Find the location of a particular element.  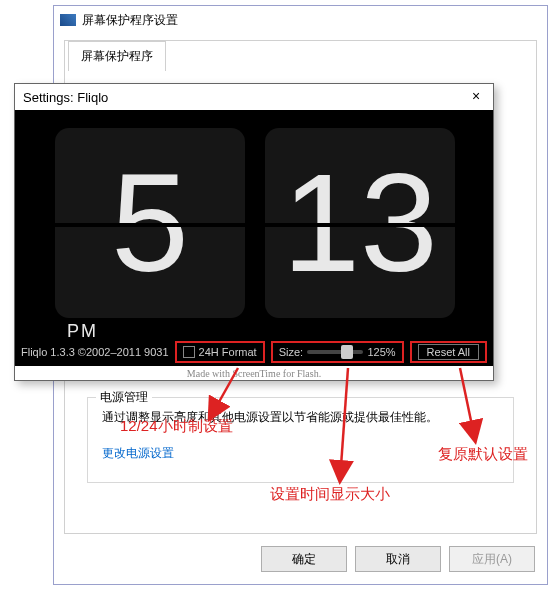

power-management-group: 电源管理 通过调整显示亮度和其他电源设置以节省能源或提供最佳性能。 更改电源设置 is located at coordinates (300, 440).